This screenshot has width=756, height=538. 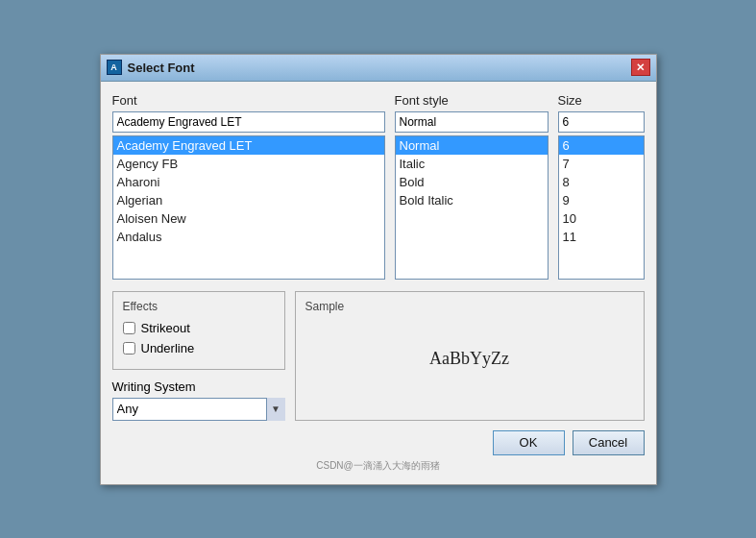 What do you see at coordinates (151, 67) in the screenshot?
I see `title-bar-left: A Select Font` at bounding box center [151, 67].